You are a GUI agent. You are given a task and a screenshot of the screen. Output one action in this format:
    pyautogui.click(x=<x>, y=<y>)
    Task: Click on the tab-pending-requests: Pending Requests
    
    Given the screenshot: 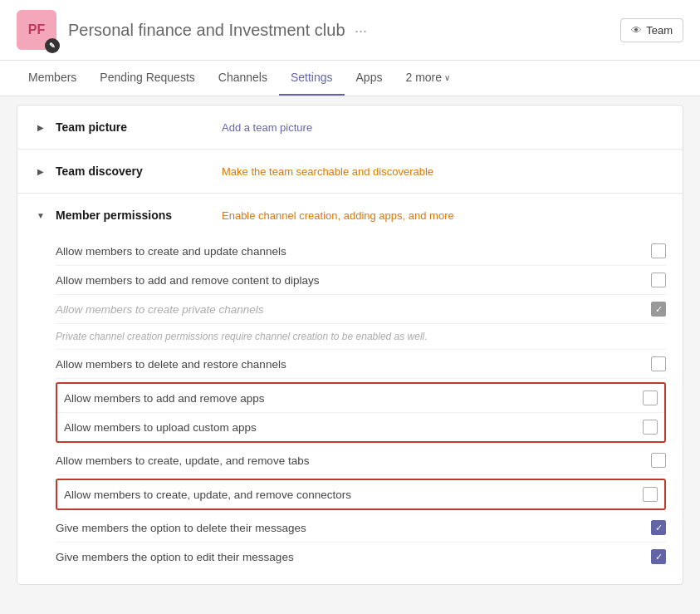 What is the action you would take?
    pyautogui.click(x=147, y=78)
    